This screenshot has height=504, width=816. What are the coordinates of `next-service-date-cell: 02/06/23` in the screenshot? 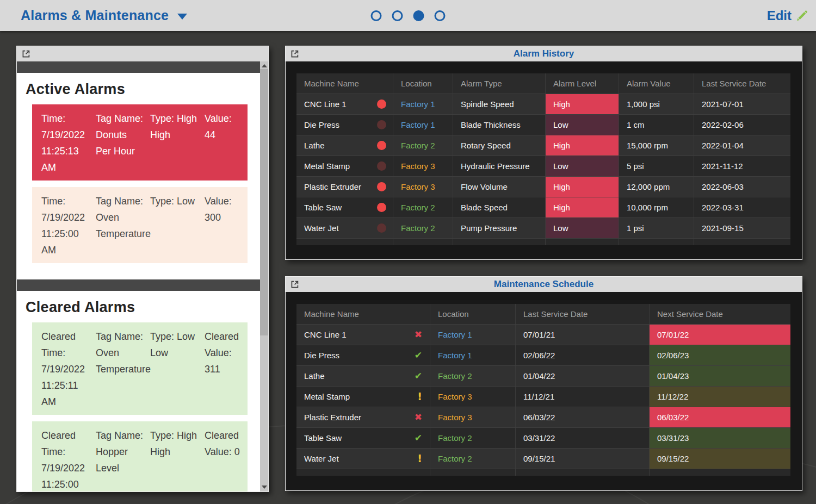 It's located at (720, 356).